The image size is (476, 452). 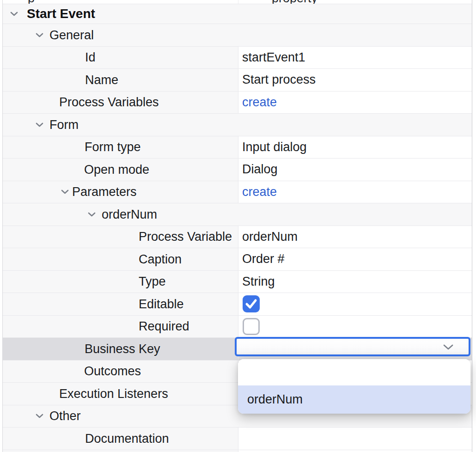 What do you see at coordinates (114, 394) in the screenshot?
I see `row-label: Execution Listeners` at bounding box center [114, 394].